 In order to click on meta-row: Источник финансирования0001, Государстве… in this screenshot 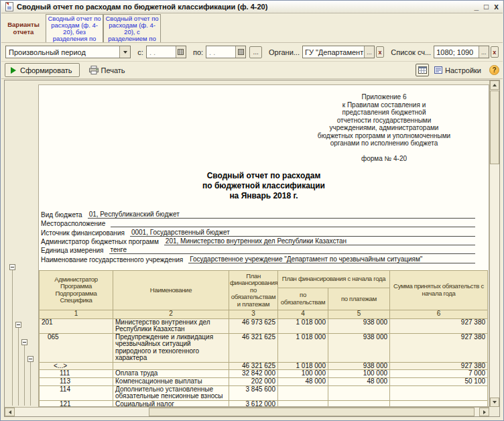, I will do `click(258, 232)`.